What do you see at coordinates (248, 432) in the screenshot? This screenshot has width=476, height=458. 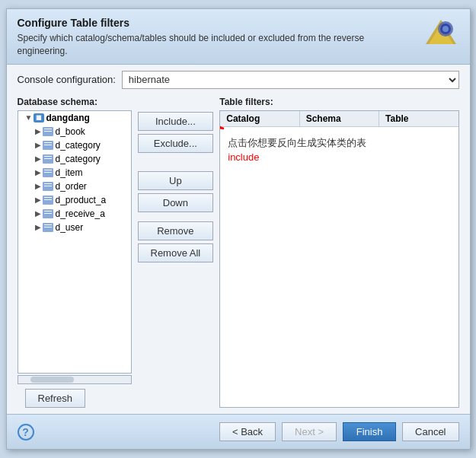 I see `back-button: < Back` at bounding box center [248, 432].